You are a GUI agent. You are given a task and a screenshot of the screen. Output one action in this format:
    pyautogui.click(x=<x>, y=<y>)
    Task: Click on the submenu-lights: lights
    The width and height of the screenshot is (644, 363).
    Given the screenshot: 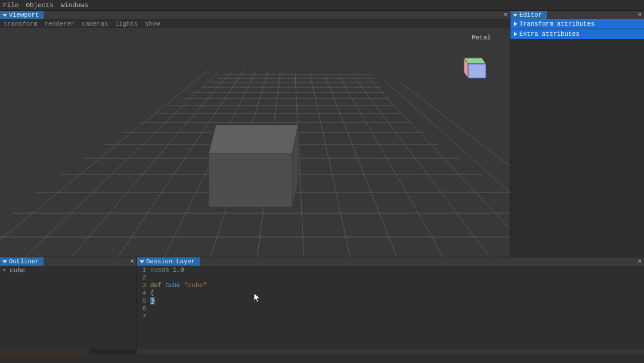 What is the action you would take?
    pyautogui.click(x=126, y=24)
    